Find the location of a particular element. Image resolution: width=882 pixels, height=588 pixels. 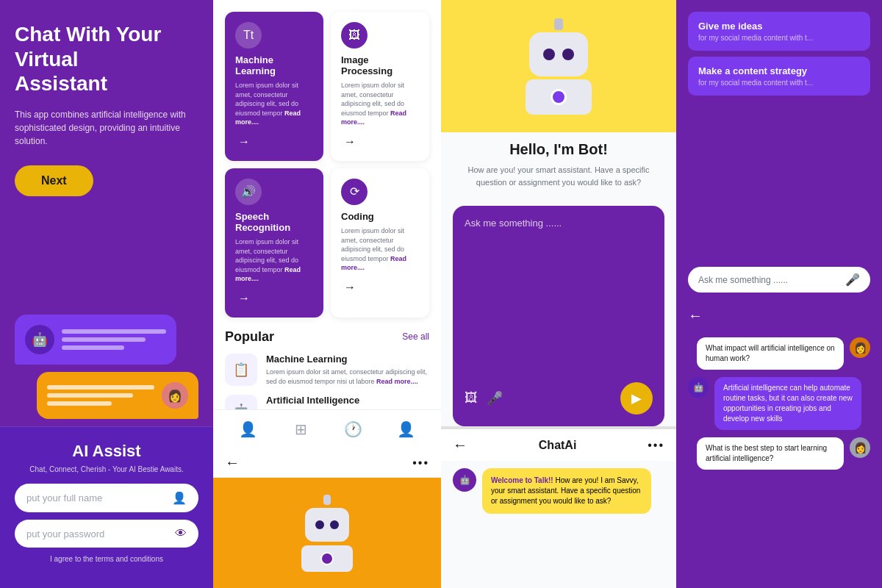

bot-hero-image is located at coordinates (559, 66).